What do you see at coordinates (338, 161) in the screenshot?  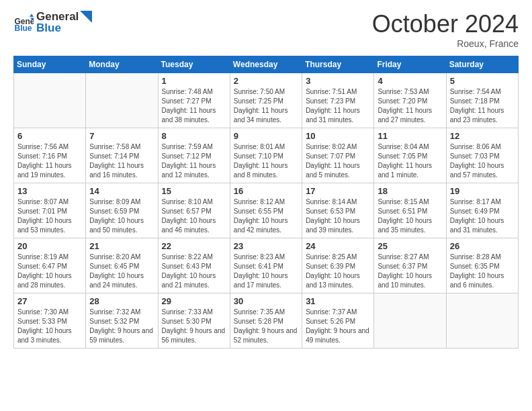 I see `day-info: Sunrise: 8:02 AMSunset: 7:07 PMDaylight:…` at bounding box center [338, 161].